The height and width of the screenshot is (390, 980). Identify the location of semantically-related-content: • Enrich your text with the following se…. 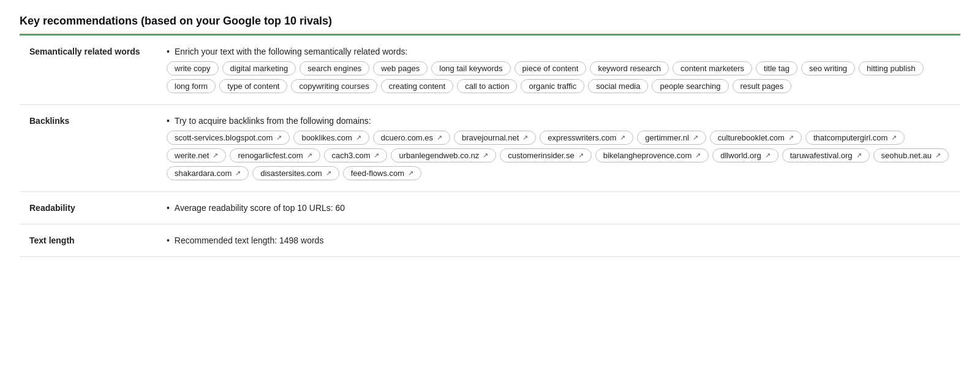
(557, 70).